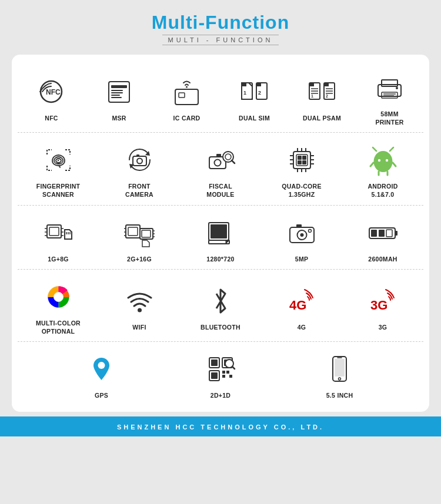  What do you see at coordinates (58, 238) in the screenshot?
I see `feature-1g8g: 1G+8G` at bounding box center [58, 238].